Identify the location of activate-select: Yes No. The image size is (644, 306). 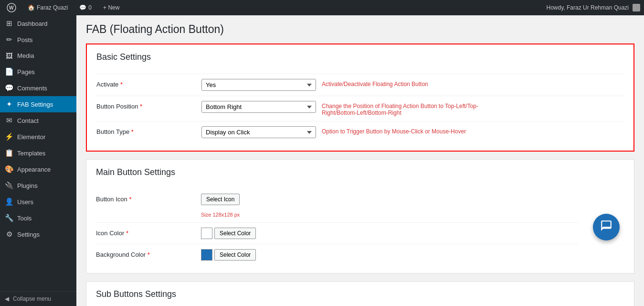
(259, 85).